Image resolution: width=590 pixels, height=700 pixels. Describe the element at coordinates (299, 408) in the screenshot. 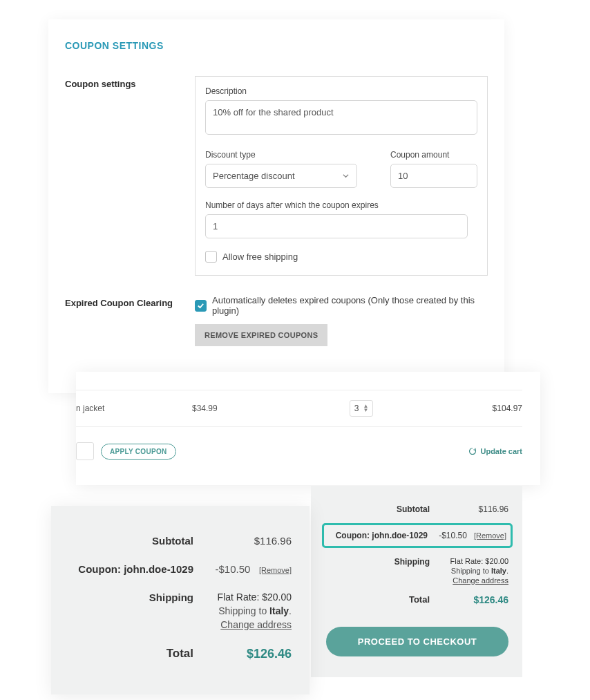

I see `cart-line-item: n jacket $34.99 3 ▲▼ $104.97` at that location.